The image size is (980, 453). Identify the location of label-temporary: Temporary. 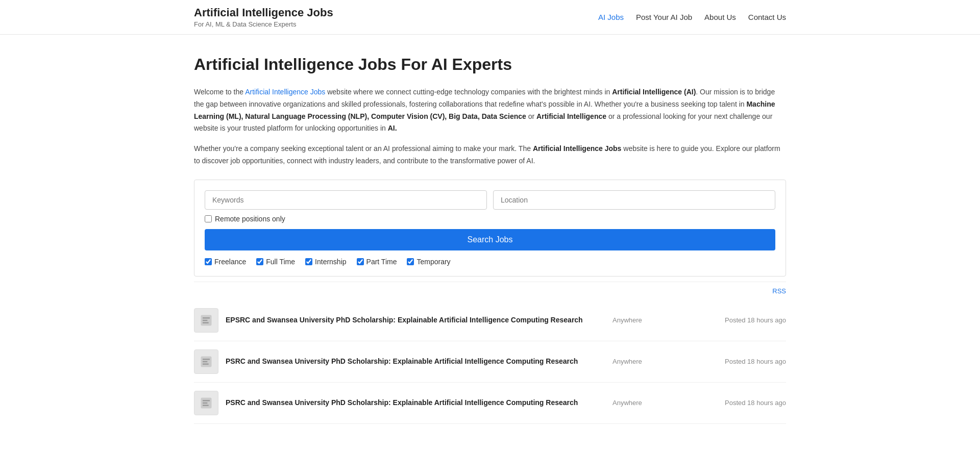
(433, 262).